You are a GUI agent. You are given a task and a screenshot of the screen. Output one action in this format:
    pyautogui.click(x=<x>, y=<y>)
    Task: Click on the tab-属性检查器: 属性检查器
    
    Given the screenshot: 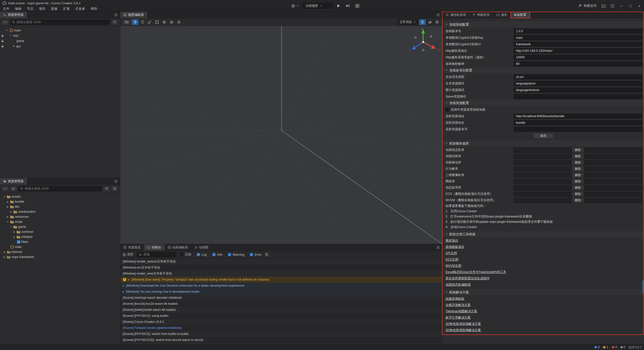 What is the action you would take?
    pyautogui.click(x=456, y=15)
    